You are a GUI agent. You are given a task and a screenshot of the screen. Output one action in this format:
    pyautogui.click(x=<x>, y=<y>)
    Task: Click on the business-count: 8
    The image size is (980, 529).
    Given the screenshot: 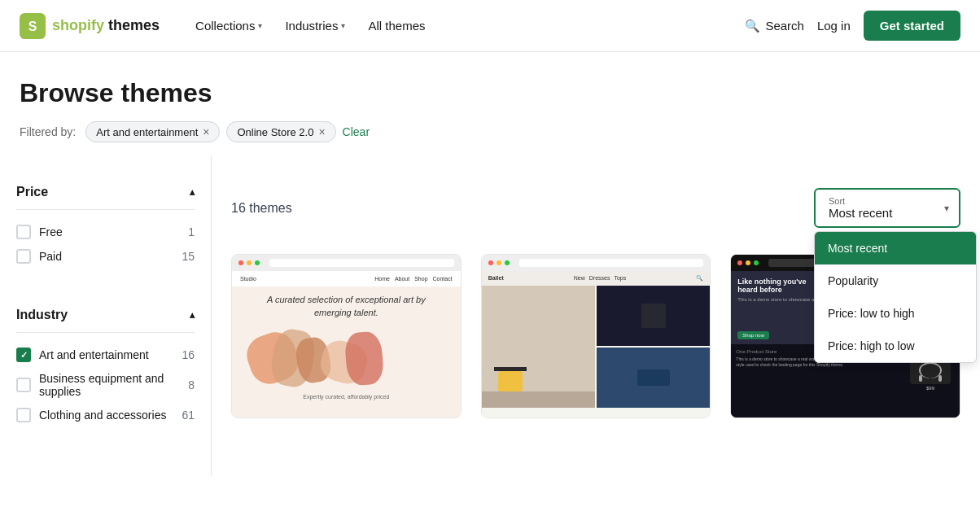 What is the action you would take?
    pyautogui.click(x=191, y=385)
    